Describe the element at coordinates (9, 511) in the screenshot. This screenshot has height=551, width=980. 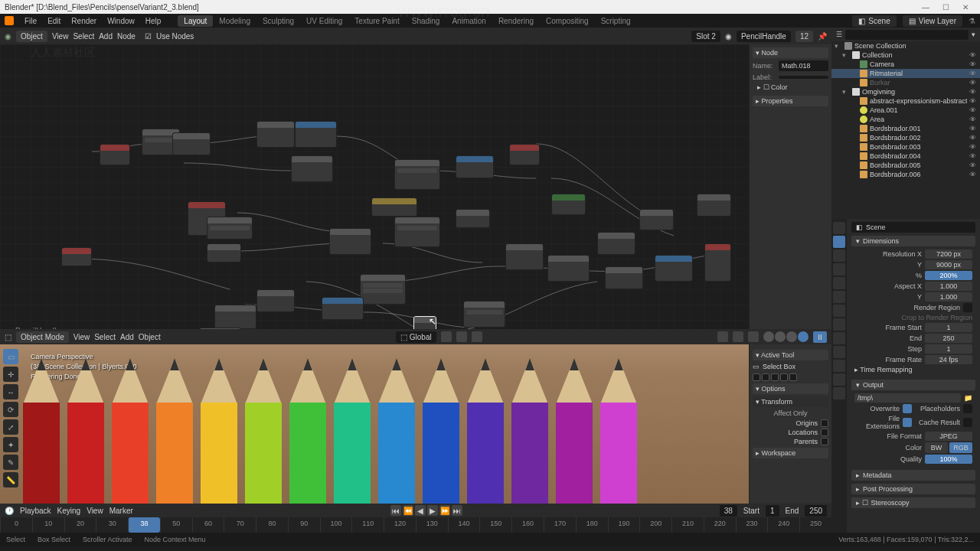
I see `editor-type-icon: 🕐` at that location.